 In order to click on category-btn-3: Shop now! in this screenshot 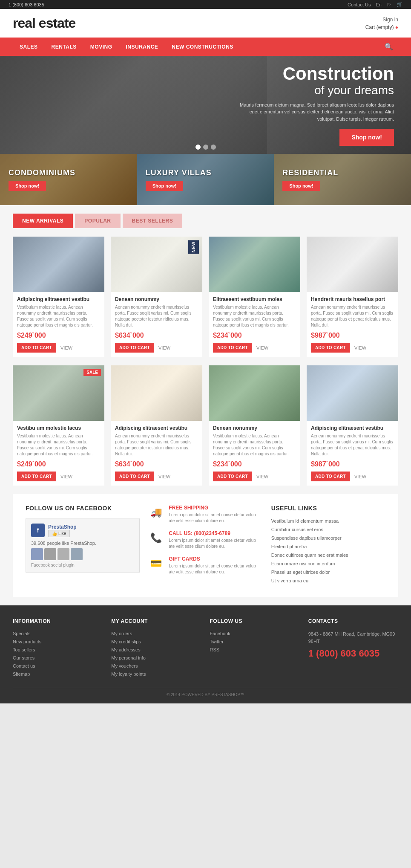, I will do `click(301, 186)`.